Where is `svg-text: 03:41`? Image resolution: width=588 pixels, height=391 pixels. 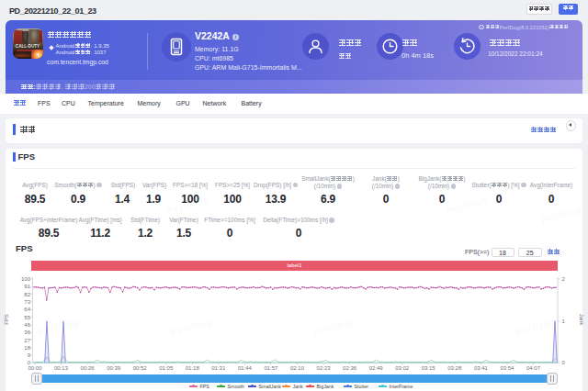
svg-text: 03:41 is located at coordinates (481, 368).